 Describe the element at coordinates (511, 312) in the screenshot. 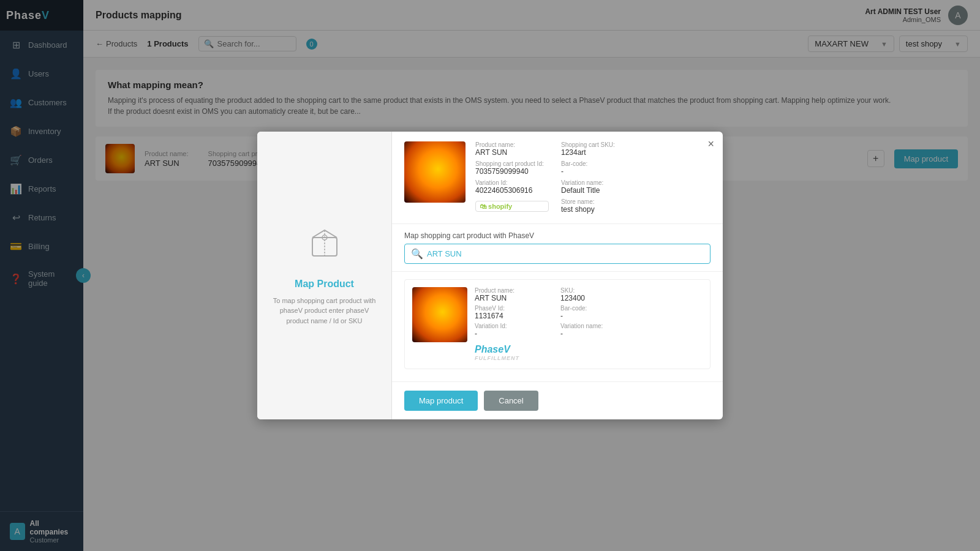

I see `result-phasev-id-field: PhaseV Id: 1131674` at that location.